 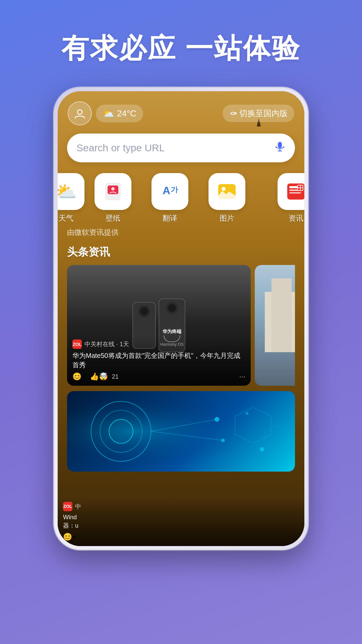 What do you see at coordinates (181, 325) in the screenshot?
I see `news-cards-row: 华为终端 Harmony OS ZOL` at bounding box center [181, 325].